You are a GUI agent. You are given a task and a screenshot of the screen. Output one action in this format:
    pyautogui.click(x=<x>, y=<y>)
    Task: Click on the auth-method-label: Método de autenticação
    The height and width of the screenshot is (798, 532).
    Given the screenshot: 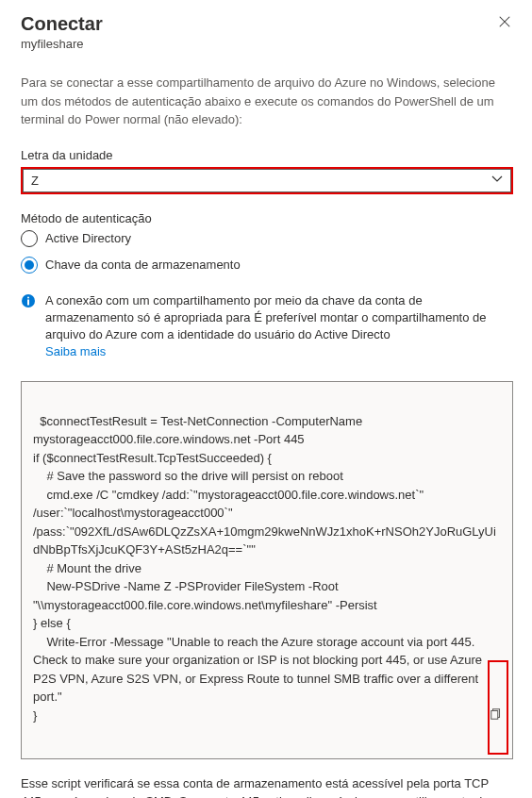 What is the action you would take?
    pyautogui.click(x=267, y=219)
    